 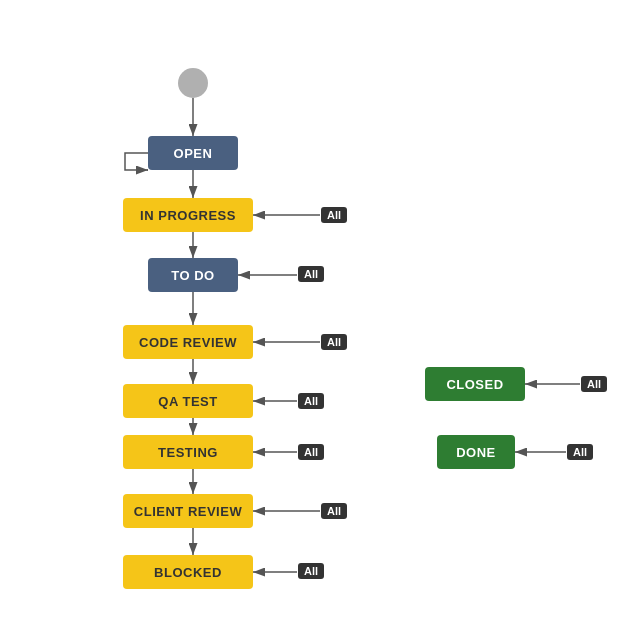 What do you see at coordinates (334, 215) in the screenshot?
I see `badge-in-progress: All` at bounding box center [334, 215].